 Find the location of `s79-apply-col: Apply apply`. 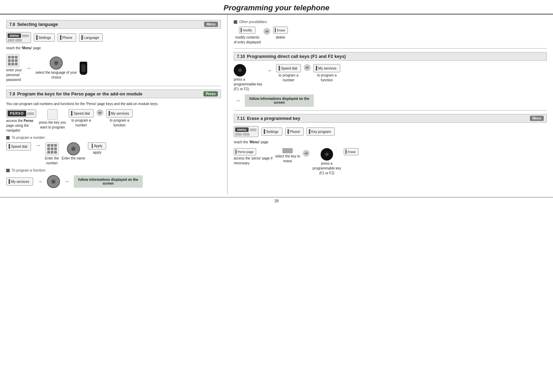

s79-apply-col: Apply apply is located at coordinates (97, 149).